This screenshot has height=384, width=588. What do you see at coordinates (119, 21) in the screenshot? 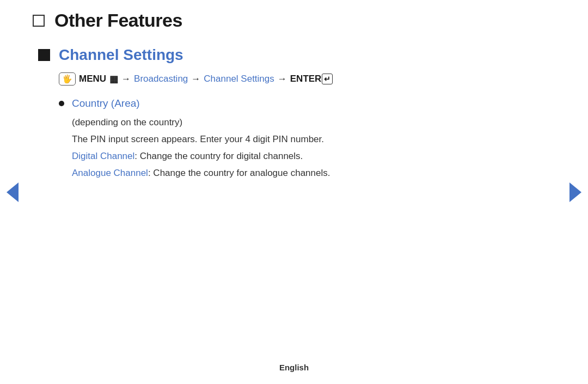
I see `page-title: Other Features` at bounding box center [119, 21].